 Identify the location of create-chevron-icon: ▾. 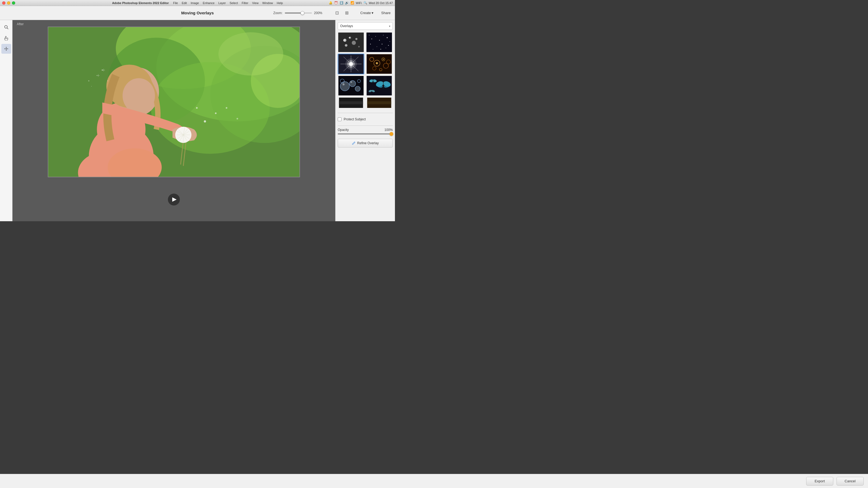
(373, 13).